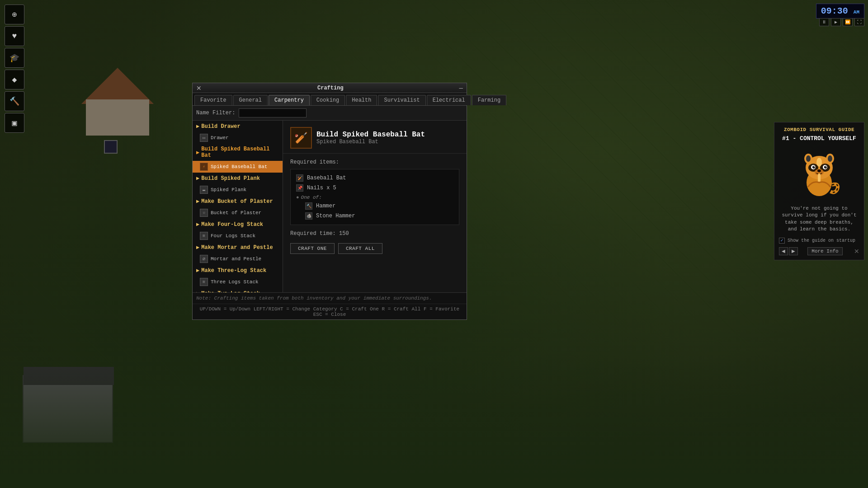 This screenshot has height=488, width=868. What do you see at coordinates (238, 190) in the screenshot?
I see `recipe-item-spiked-plank: ▬ Spiked Plank` at bounding box center [238, 190].